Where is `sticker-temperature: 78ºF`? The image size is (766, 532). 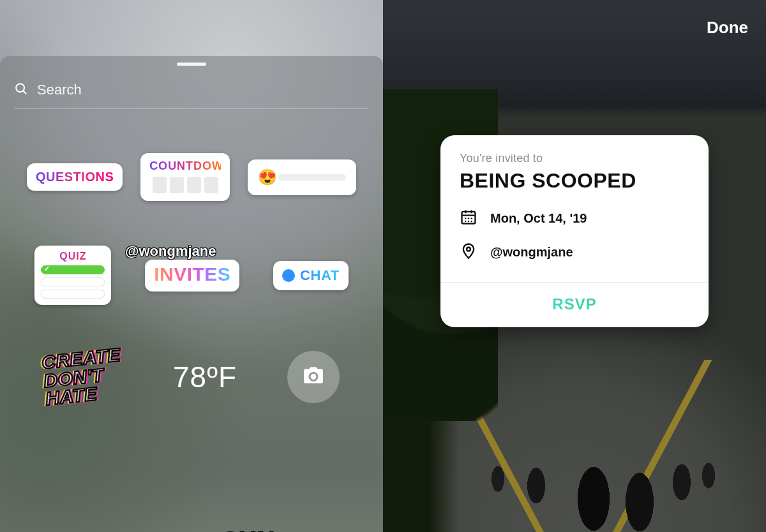 sticker-temperature: 78ºF is located at coordinates (205, 377).